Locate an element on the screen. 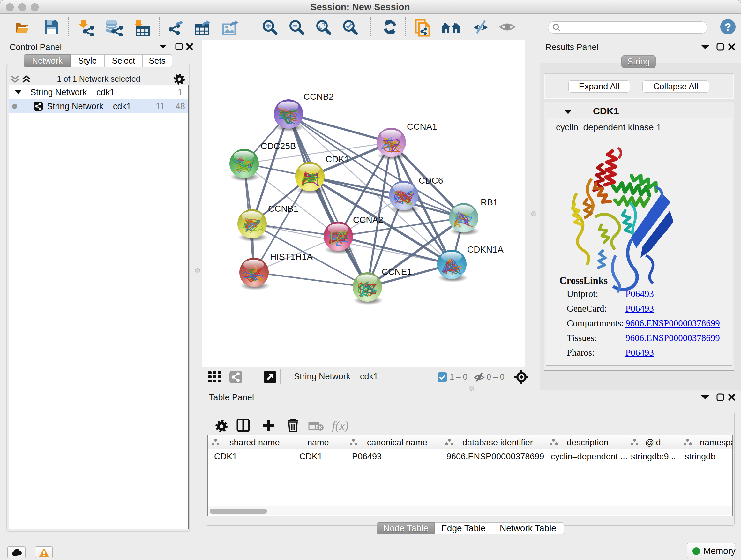 This screenshot has height=560, width=741. svg-text: CCNB1 is located at coordinates (283, 208).